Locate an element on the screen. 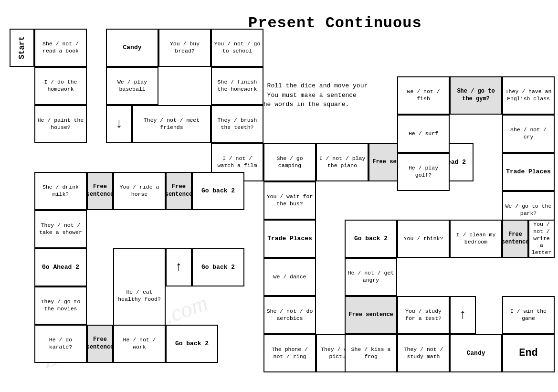 The width and height of the screenshot is (558, 392). cell-c14: I / not / play the piano is located at coordinates (342, 162).